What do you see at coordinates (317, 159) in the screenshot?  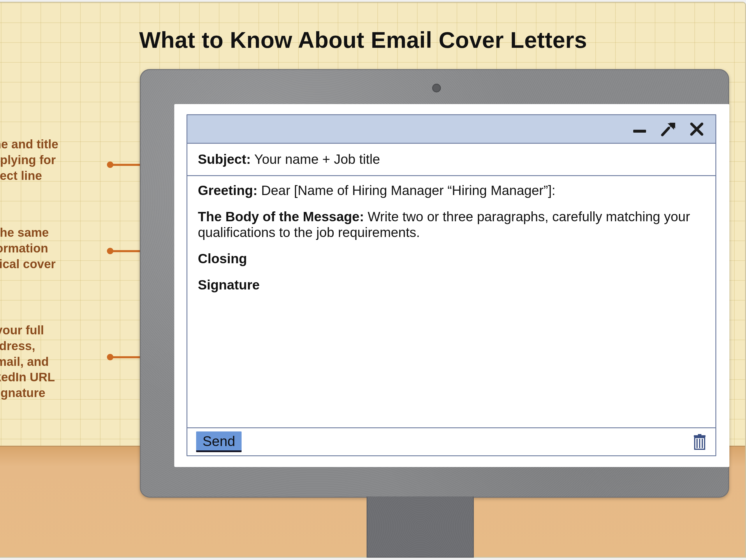 I see `subject-value: Your name + Job title` at bounding box center [317, 159].